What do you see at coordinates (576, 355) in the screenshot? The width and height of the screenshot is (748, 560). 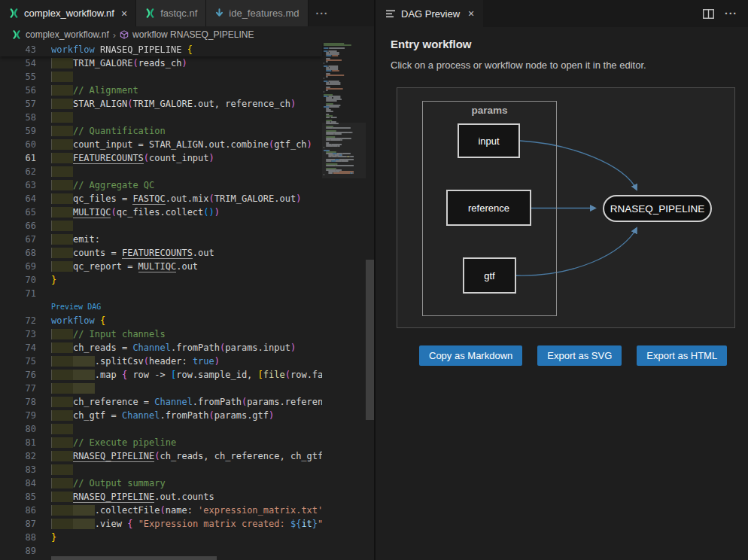 I see `export-buttons: Copy as Markdown Export as SVG Export as…` at bounding box center [576, 355].